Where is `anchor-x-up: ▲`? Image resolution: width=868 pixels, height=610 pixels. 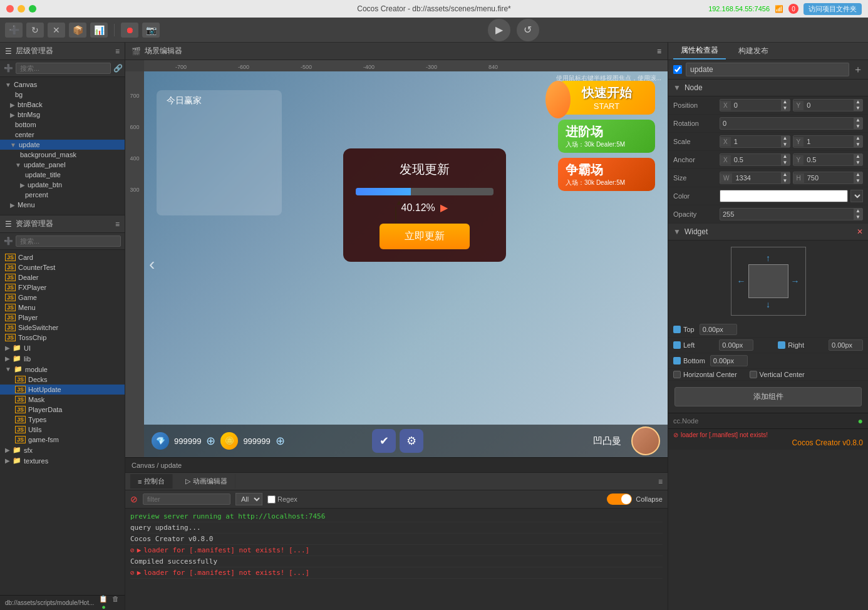
anchor-x-up: ▲ is located at coordinates (785, 157).